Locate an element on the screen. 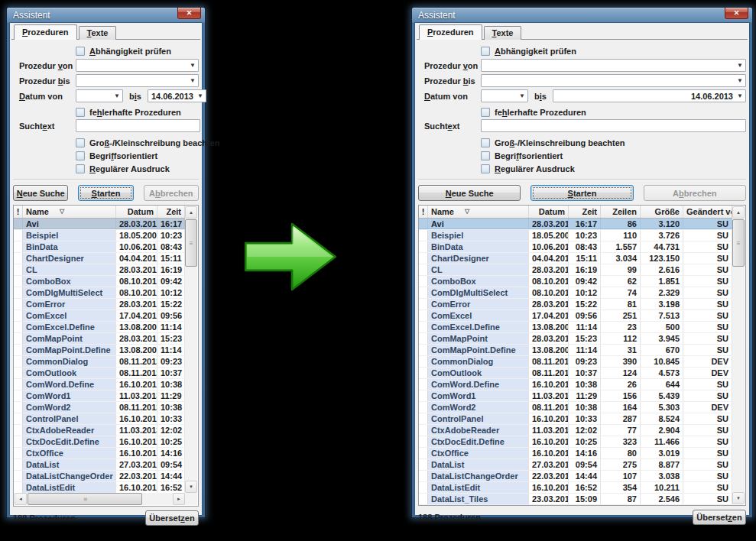 The image size is (756, 541). table-row: ComDlgMultiSelect08.10.201210:12 is located at coordinates (99, 293).